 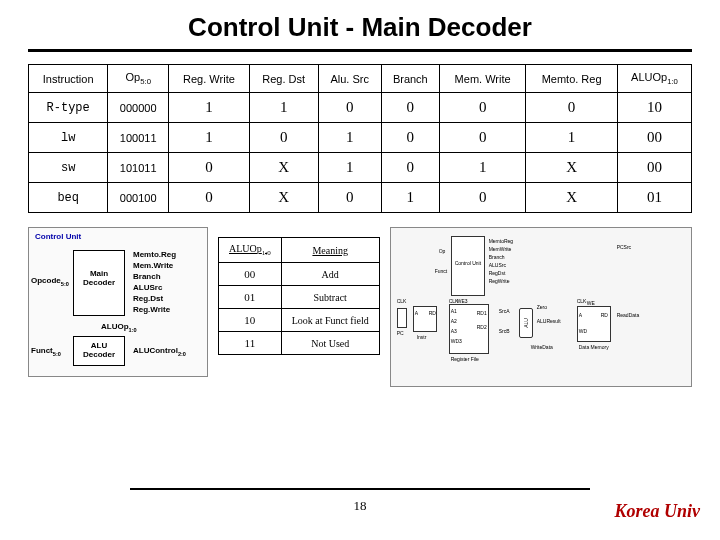 What do you see at coordinates (138, 108) in the screenshot?
I see `cell-opcode: 000000` at bounding box center [138, 108].